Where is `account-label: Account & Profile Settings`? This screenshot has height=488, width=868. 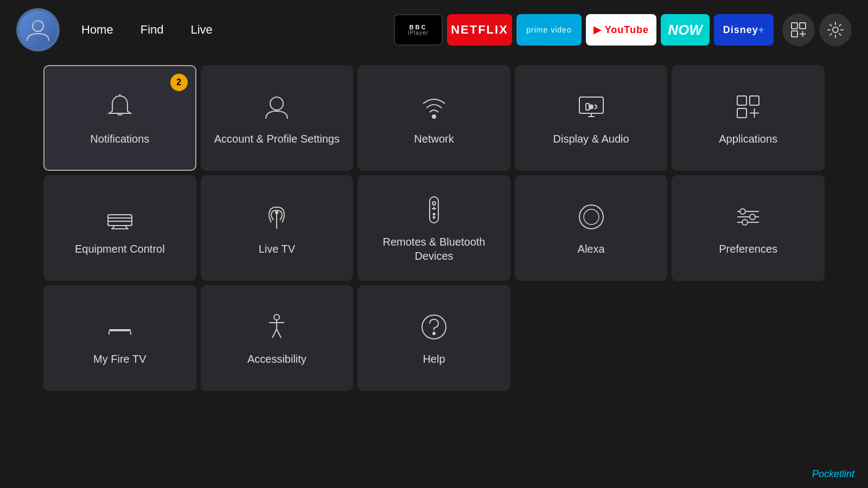
account-label: Account & Profile Settings is located at coordinates (277, 139).